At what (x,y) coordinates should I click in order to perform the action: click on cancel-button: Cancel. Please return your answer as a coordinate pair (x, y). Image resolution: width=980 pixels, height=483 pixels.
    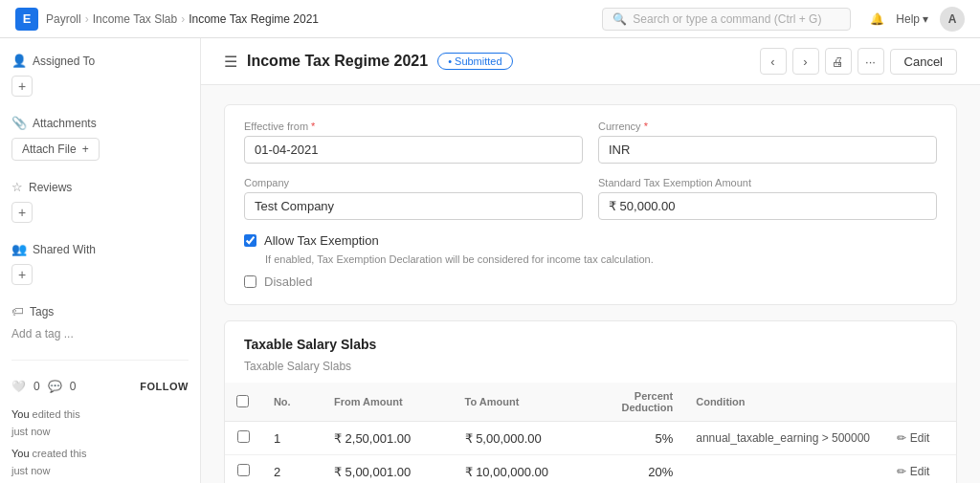
    Looking at the image, I should click on (924, 61).